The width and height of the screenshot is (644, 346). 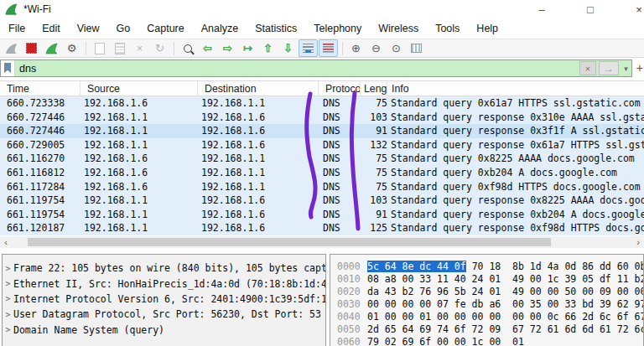 I want to click on filter-apply-button: →, so click(x=609, y=69).